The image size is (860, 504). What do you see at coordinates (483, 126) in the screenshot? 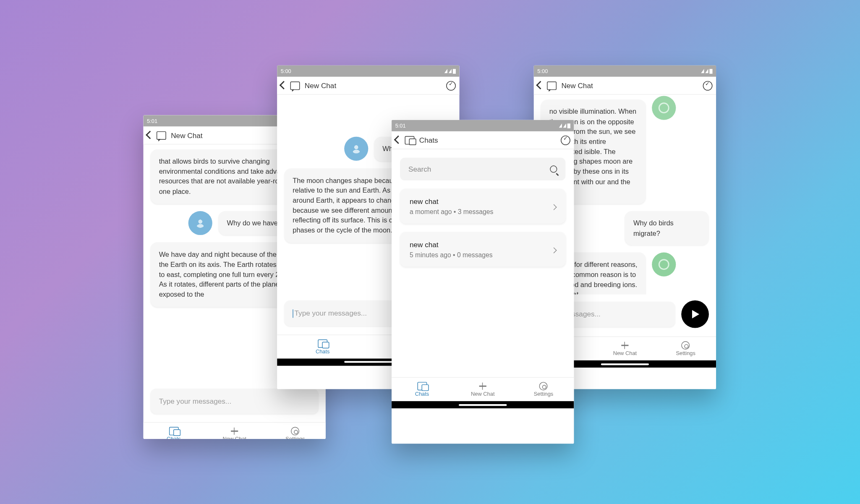
I see `status-bar: 5:01` at bounding box center [483, 126].